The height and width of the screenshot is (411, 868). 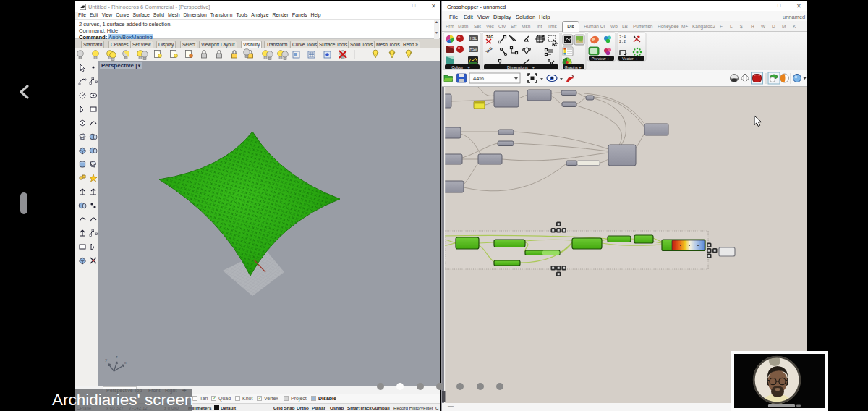 What do you see at coordinates (622, 42) in the screenshot?
I see `svg-text: 2:2` at bounding box center [622, 42].